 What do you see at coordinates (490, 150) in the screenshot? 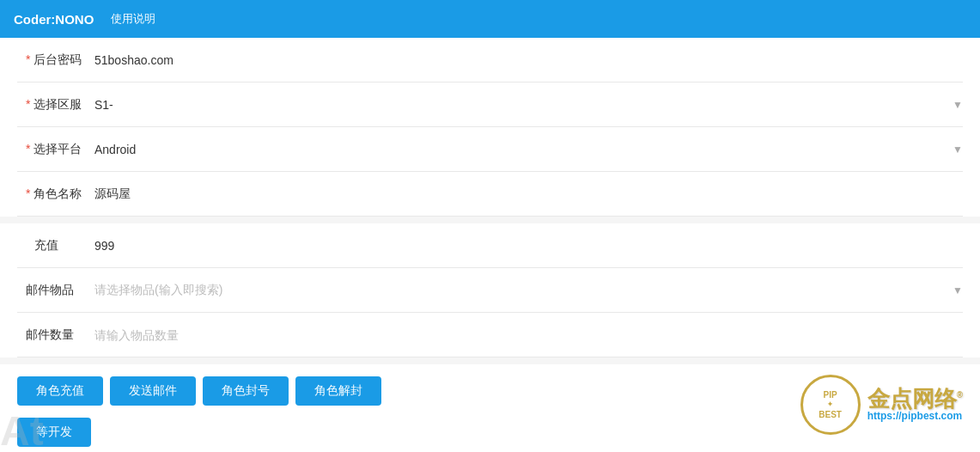
I see `select-platform-row: *选择平台 Android ▼` at bounding box center [490, 150].